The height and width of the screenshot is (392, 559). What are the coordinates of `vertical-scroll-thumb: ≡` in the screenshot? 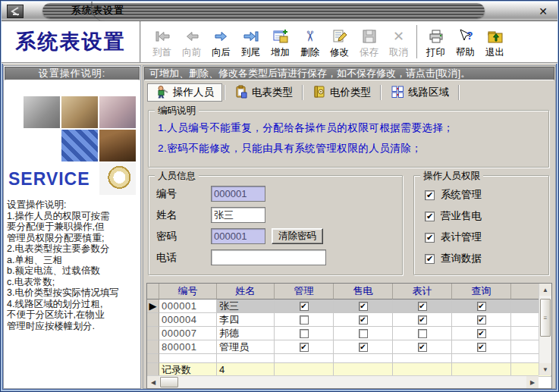 It's located at (545, 318).